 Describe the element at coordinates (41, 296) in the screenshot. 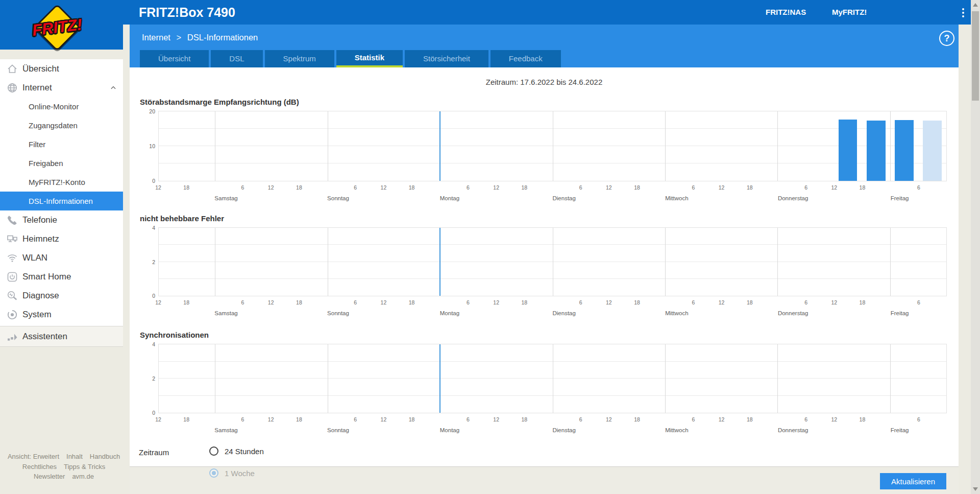

I see `sidebar-item-label: Diagnose` at that location.